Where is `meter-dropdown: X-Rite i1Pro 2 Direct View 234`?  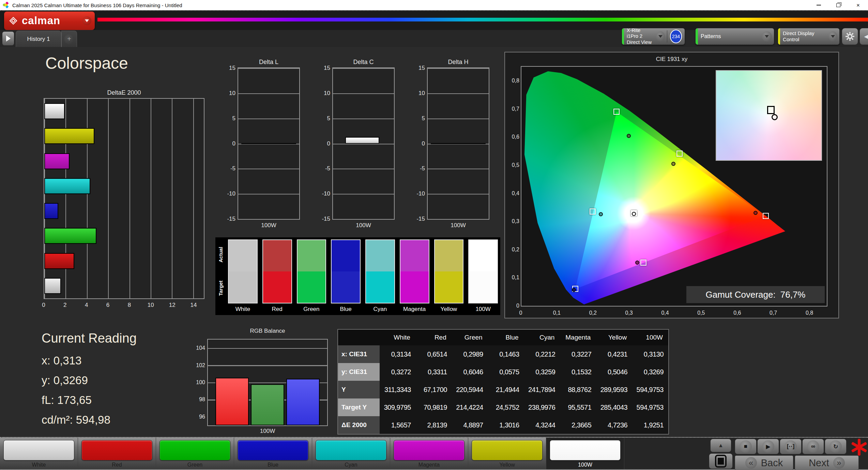
meter-dropdown: X-Rite i1Pro 2 Direct View 234 is located at coordinates (653, 36).